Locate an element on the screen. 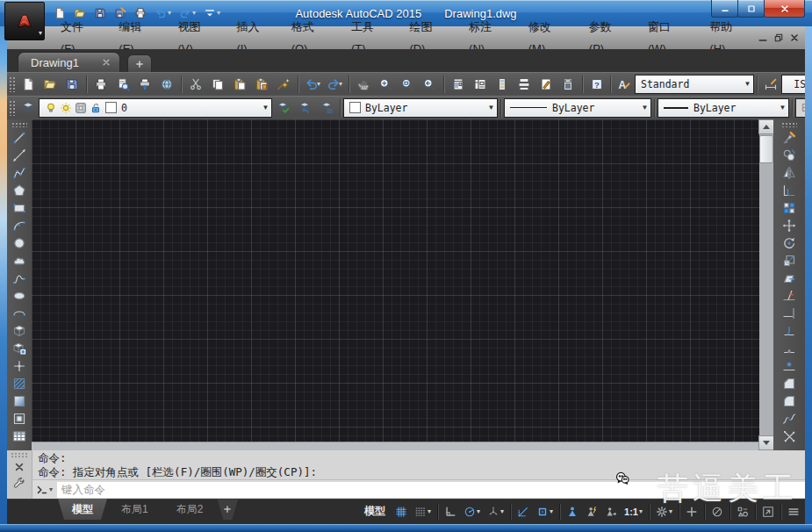 The height and width of the screenshot is (532, 812). sheetset-button is located at coordinates (524, 84).